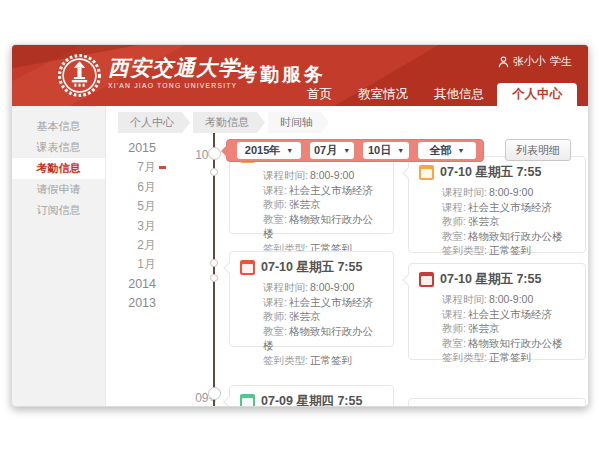 Image resolution: width=600 pixels, height=450 pixels. I want to click on person-icon, so click(504, 62).